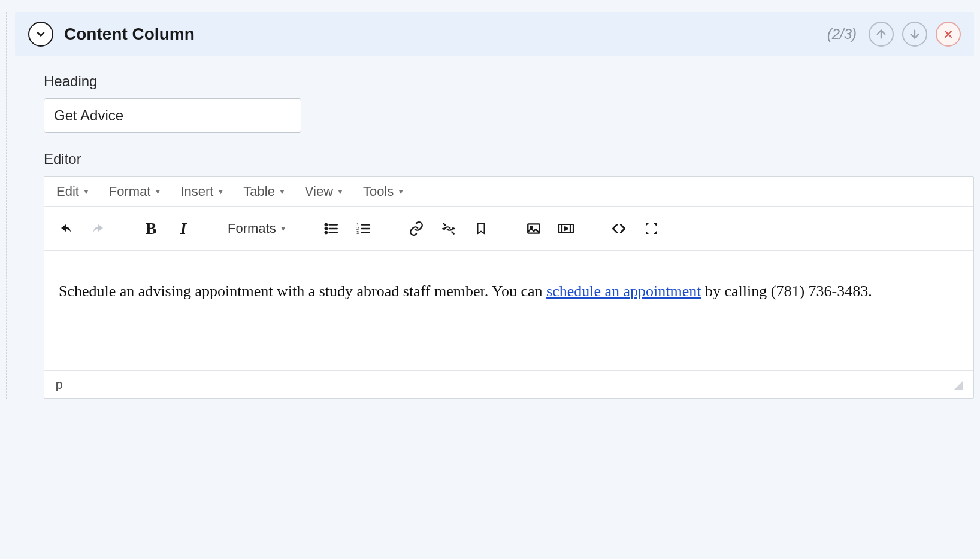 This screenshot has width=980, height=559. What do you see at coordinates (173, 116) in the screenshot?
I see `heading-input` at bounding box center [173, 116].